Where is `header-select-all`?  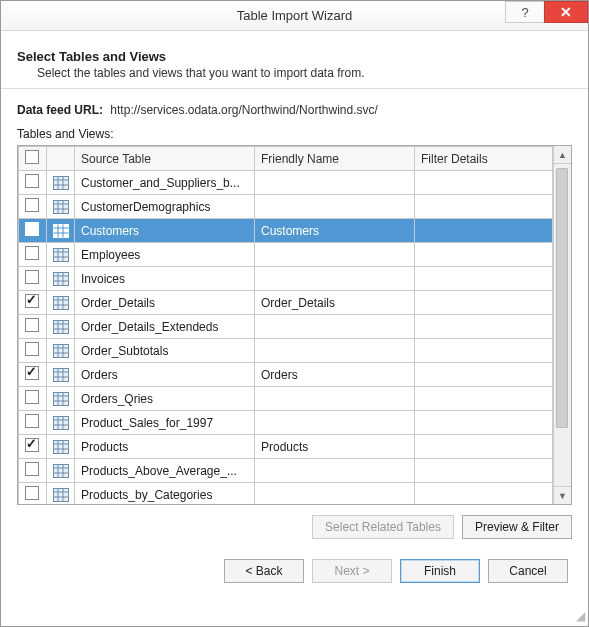 header-select-all is located at coordinates (33, 159).